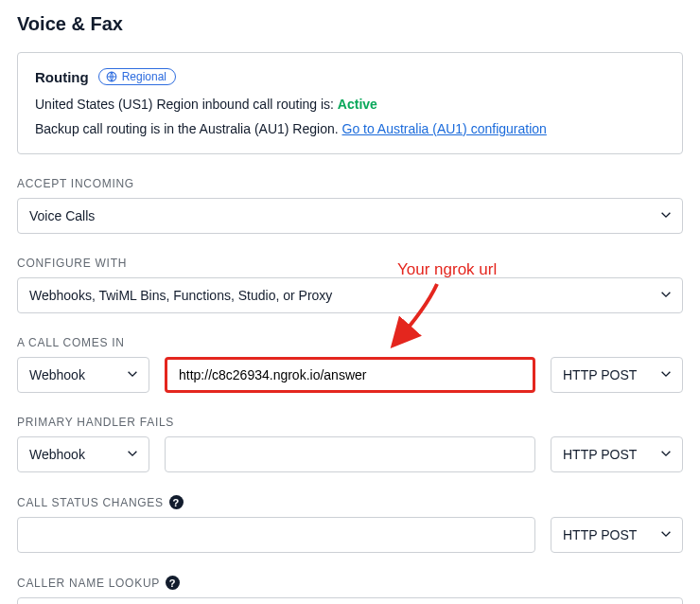 This screenshot has width=700, height=604. What do you see at coordinates (617, 375) in the screenshot?
I see `call-comes-in-method-select: HTTP POST` at bounding box center [617, 375].